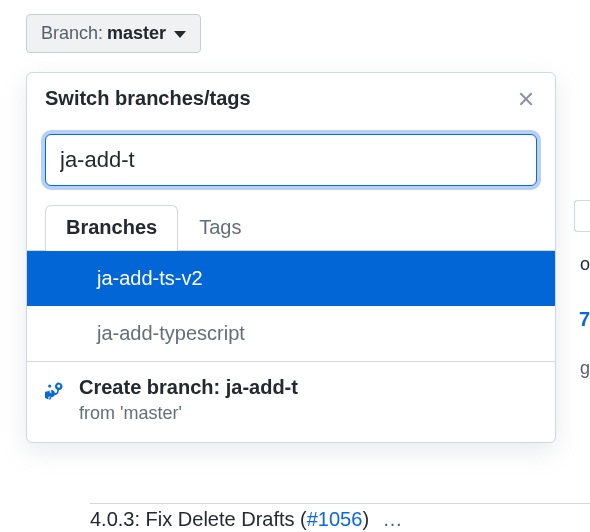  Describe the element at coordinates (291, 334) in the screenshot. I see `list-item: ja-add-typescript` at that location.